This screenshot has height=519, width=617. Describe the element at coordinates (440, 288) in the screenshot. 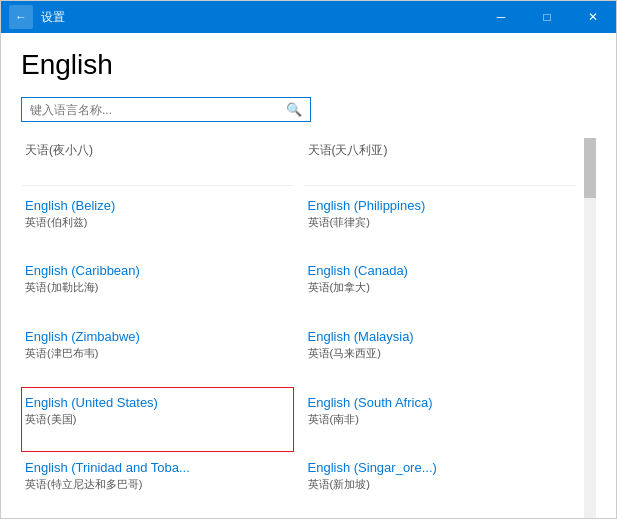

I see `lang-subtitle: 英语(加拿大)` at that location.